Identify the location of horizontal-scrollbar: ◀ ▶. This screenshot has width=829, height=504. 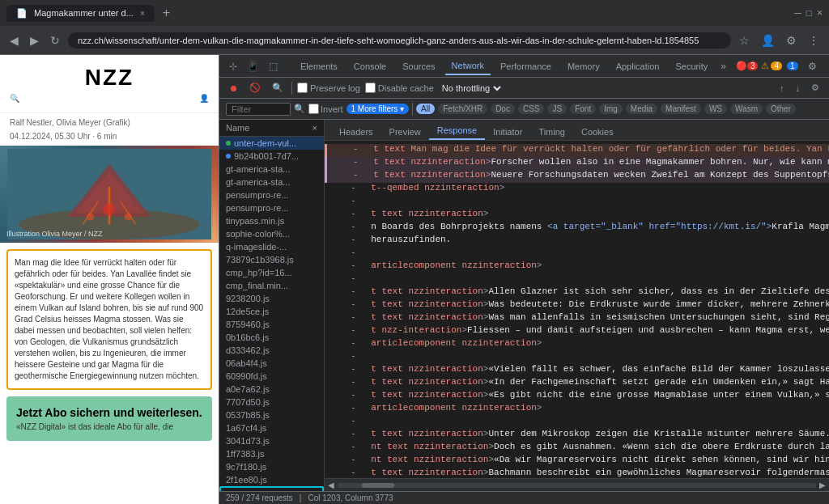
(576, 485).